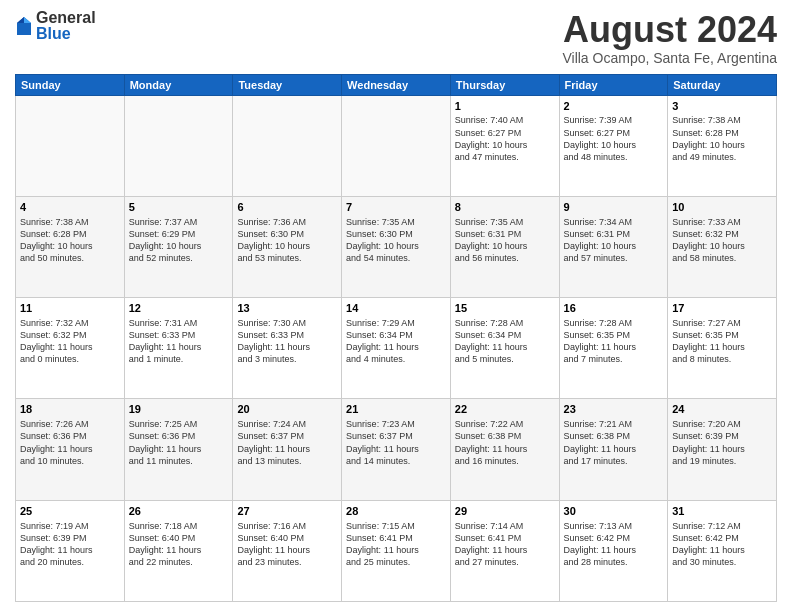 The height and width of the screenshot is (612, 792). Describe the element at coordinates (396, 240) in the screenshot. I see `day-detail: Sunrise: 7:35 AM Sunset: 6:30 PM Dayligh…` at that location.